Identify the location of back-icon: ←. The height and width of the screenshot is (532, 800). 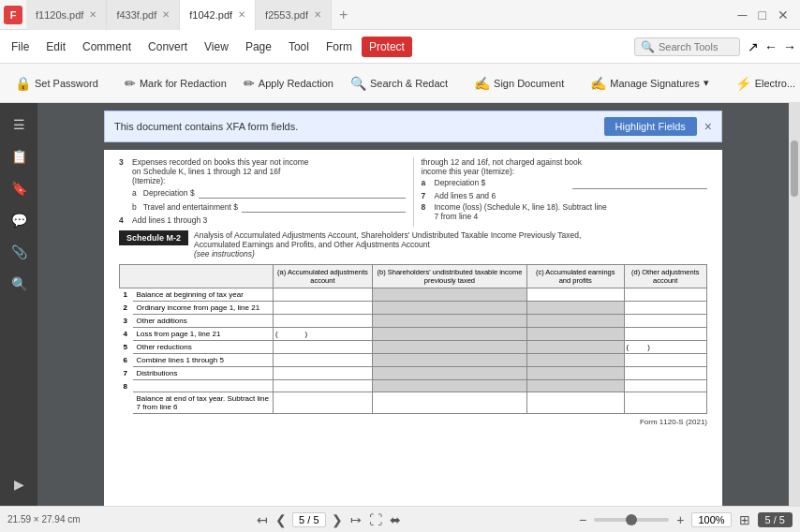
(771, 47).